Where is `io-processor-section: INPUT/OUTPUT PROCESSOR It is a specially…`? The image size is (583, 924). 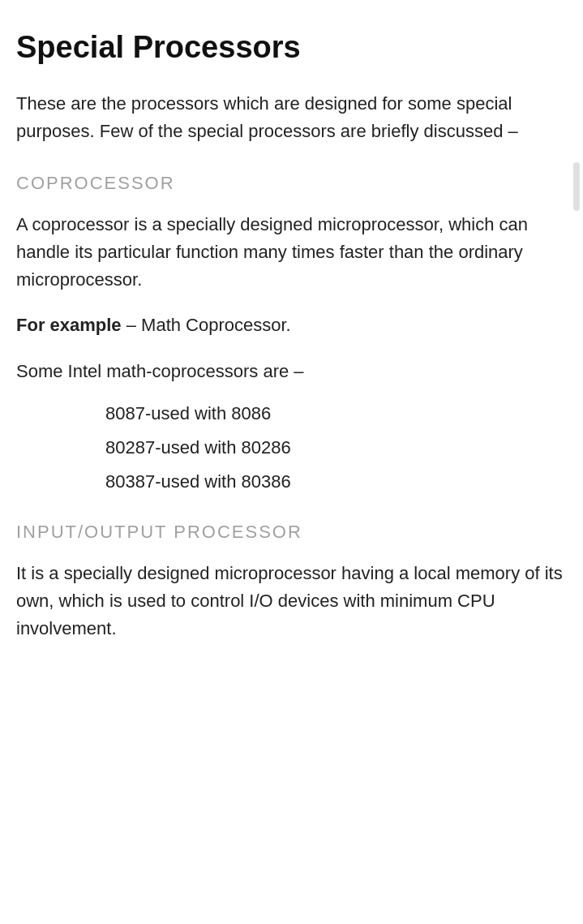
io-processor-section: INPUT/OUTPUT PROCESSOR It is a specially… is located at coordinates (292, 581).